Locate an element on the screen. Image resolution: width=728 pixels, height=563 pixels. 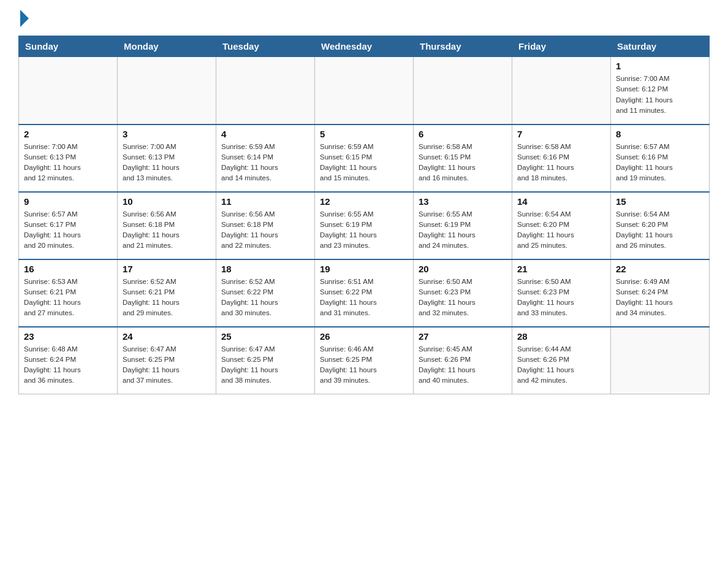
day-info: Sunrise: 6:51 AM Sunset: 6:22 PM Dayligh… is located at coordinates (364, 298).